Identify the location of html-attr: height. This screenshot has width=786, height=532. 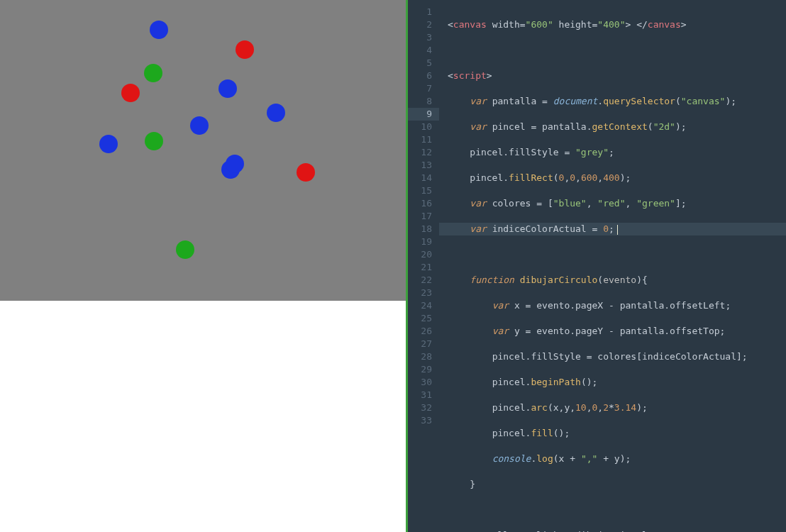
(576, 24).